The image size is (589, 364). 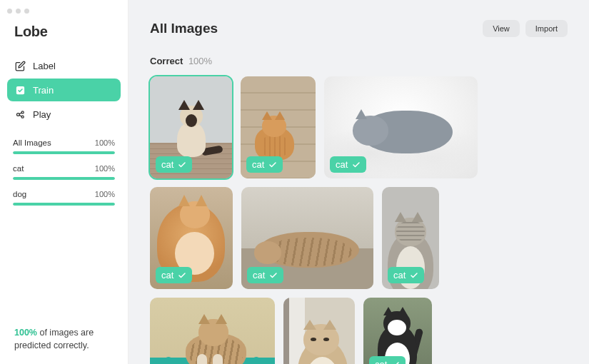 I want to click on nav-item-label-text: Label, so click(x=44, y=66).